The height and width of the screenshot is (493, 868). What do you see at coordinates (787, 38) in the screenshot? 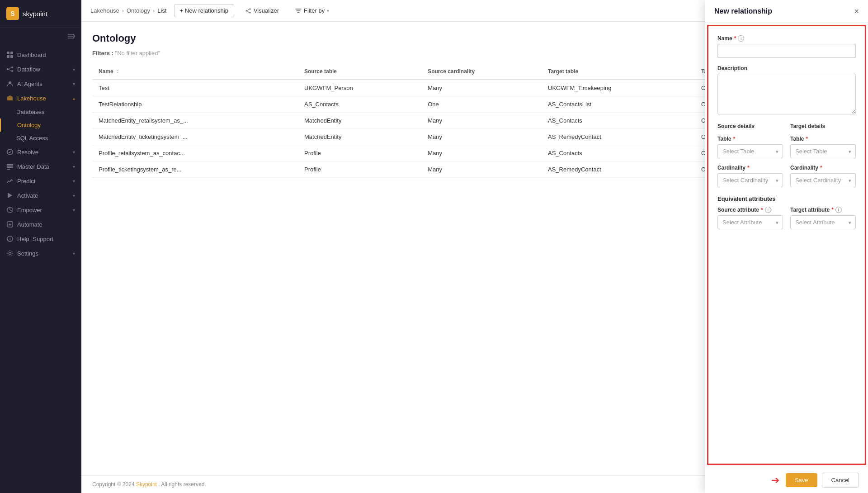
I see `name-label: Name * i` at bounding box center [787, 38].